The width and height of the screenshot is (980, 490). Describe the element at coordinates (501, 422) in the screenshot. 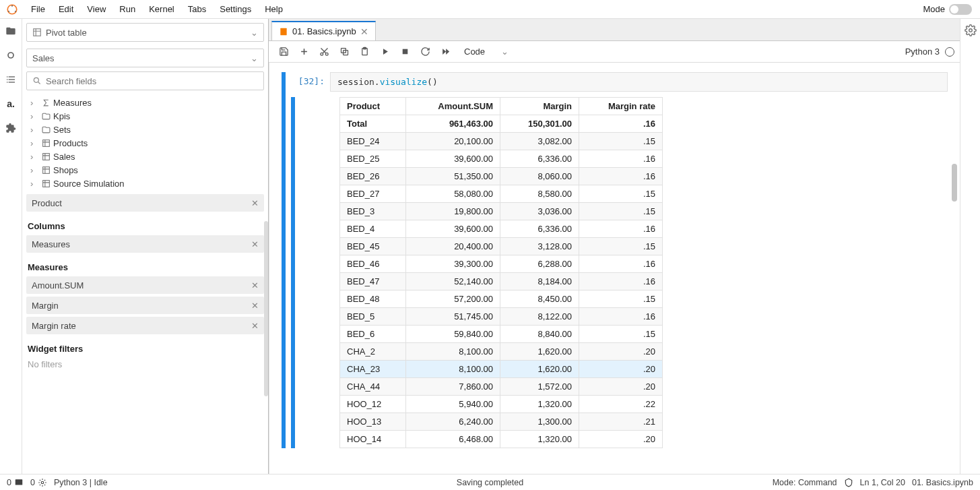

I see `table-row: HOO_136,240.001,300.00.21` at that location.